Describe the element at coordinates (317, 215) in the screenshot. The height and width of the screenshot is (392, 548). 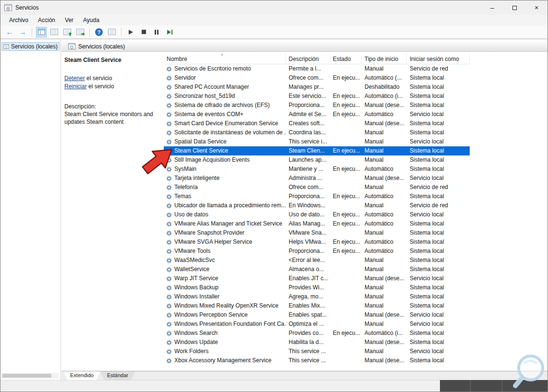
I see `table-row: Uso de datos Uso de dato... En ejecu... …` at that location.